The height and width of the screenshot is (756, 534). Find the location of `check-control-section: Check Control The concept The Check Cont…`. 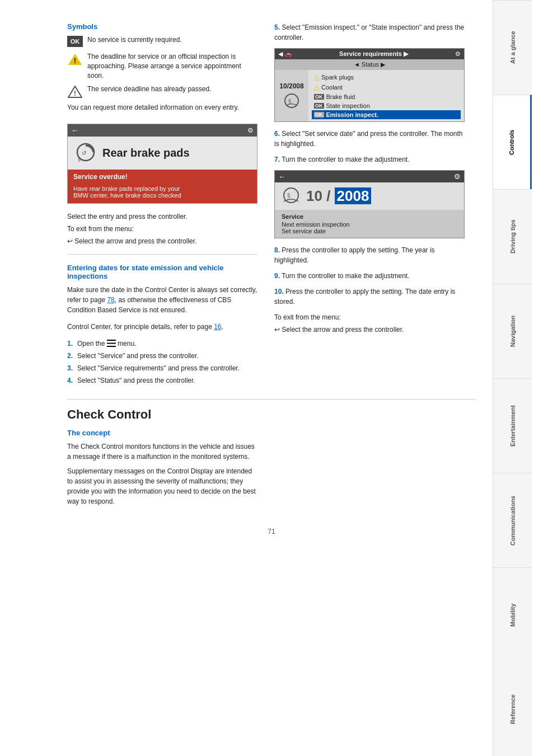

check-control-section: Check Control The concept The Check Cont… is located at coordinates (271, 455).